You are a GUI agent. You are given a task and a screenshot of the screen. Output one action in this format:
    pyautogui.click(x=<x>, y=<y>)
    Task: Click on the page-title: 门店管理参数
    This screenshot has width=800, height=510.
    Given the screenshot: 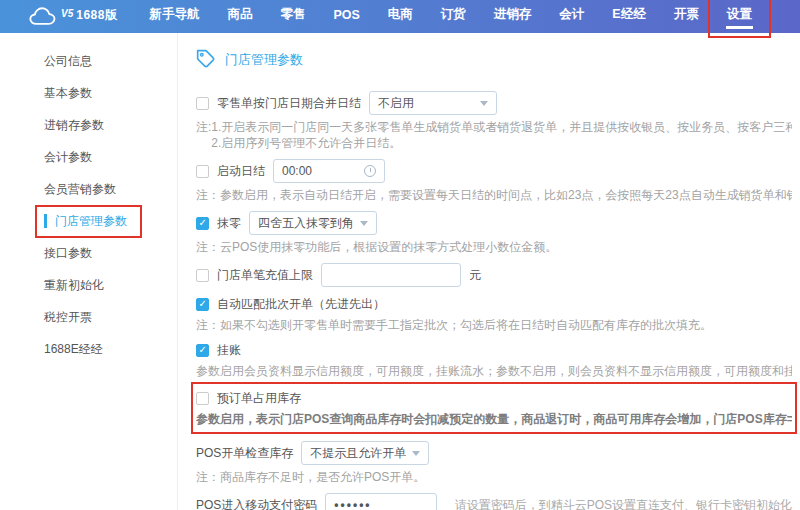 What is the action you would take?
    pyautogui.click(x=494, y=60)
    